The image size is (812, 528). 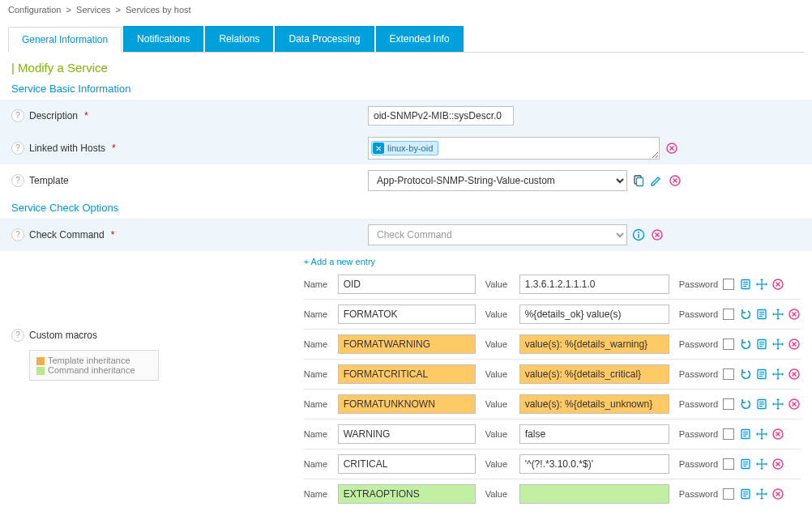 I want to click on edit-template-icon, so click(x=656, y=181).